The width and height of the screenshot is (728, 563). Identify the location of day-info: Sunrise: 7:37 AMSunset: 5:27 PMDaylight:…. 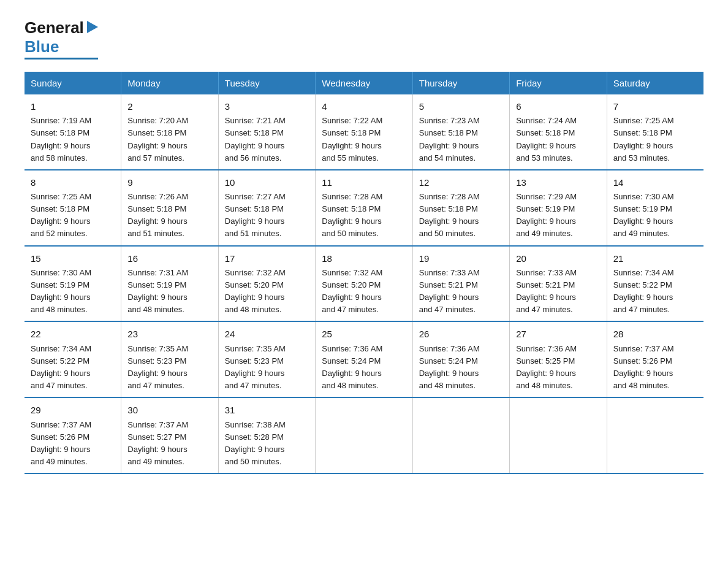
(169, 444).